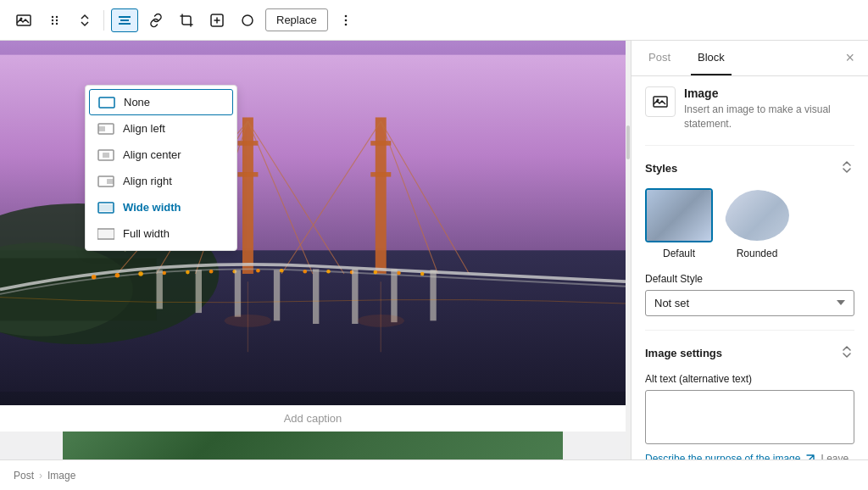 The image size is (868, 490). Describe the element at coordinates (106, 181) in the screenshot. I see `align-right-icon` at that location.